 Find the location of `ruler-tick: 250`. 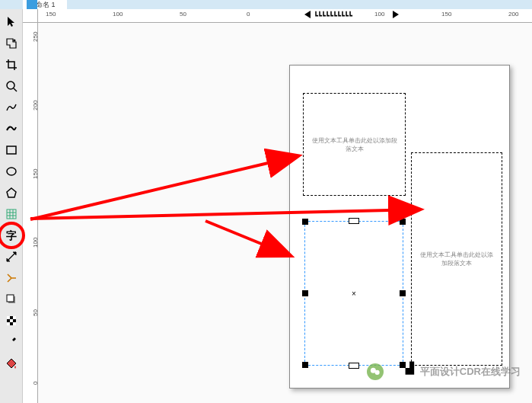

ruler-tick: 250 is located at coordinates (35, 37).